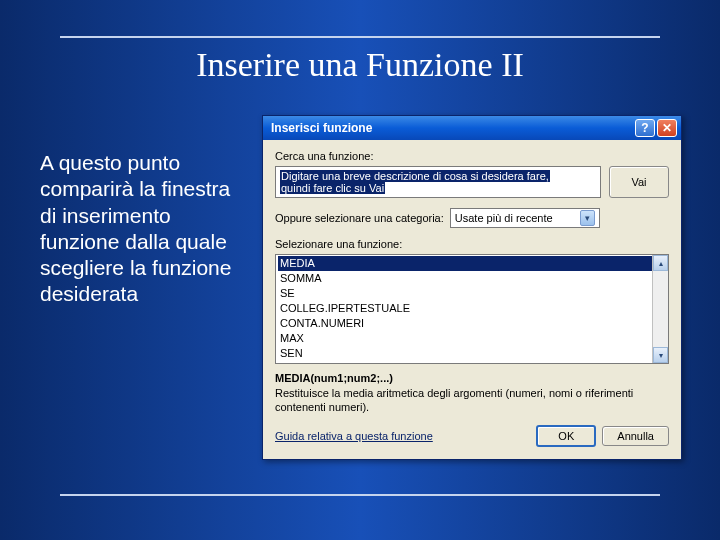 The height and width of the screenshot is (540, 720). I want to click on function-list-inner: MEDIA SOMMA SE COLLEG.IPERTESTUALE CONTA…, so click(472, 308).